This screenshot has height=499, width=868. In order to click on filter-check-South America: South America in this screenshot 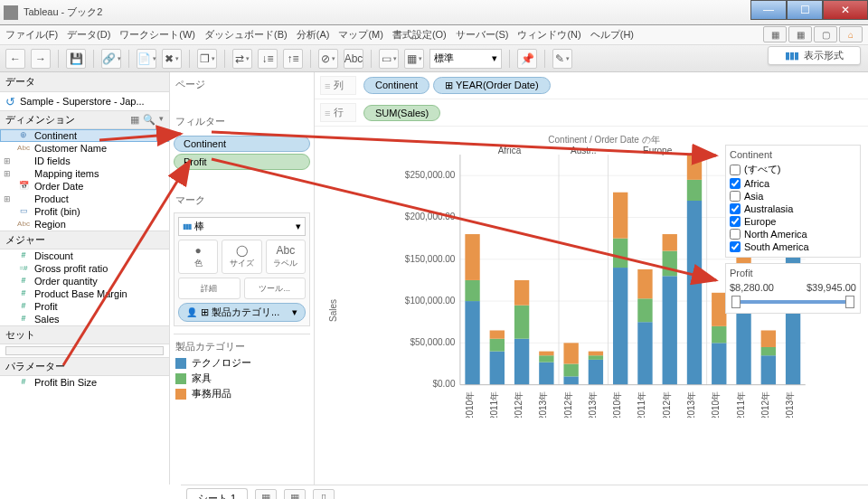, I will do `click(793, 247)`.